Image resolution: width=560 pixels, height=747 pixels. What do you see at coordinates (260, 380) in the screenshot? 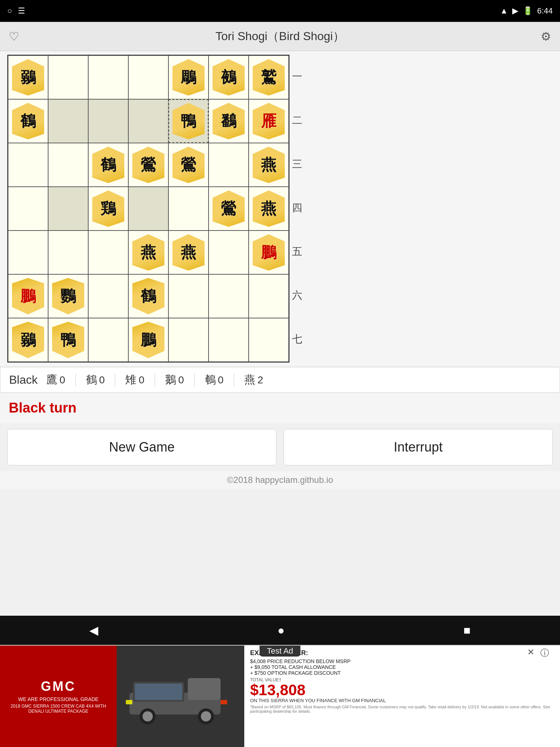
I see `tsubame-count: 2` at bounding box center [260, 380].